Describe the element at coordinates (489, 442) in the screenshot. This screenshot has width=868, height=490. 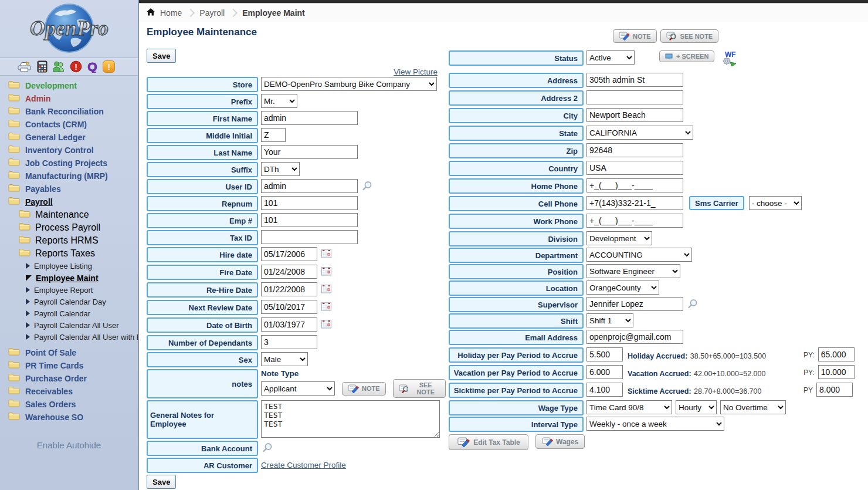
I see `edit-tax-table-button: Edit Tax Table` at that location.